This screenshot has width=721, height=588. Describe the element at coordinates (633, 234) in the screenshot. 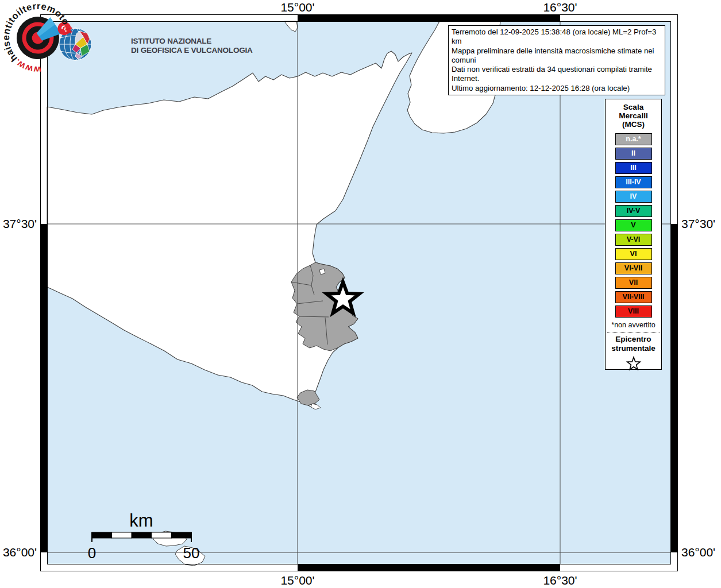

I see `mercalli-legend: Scala Mercalli (MCS) n.a.* II III III-IV…` at that location.